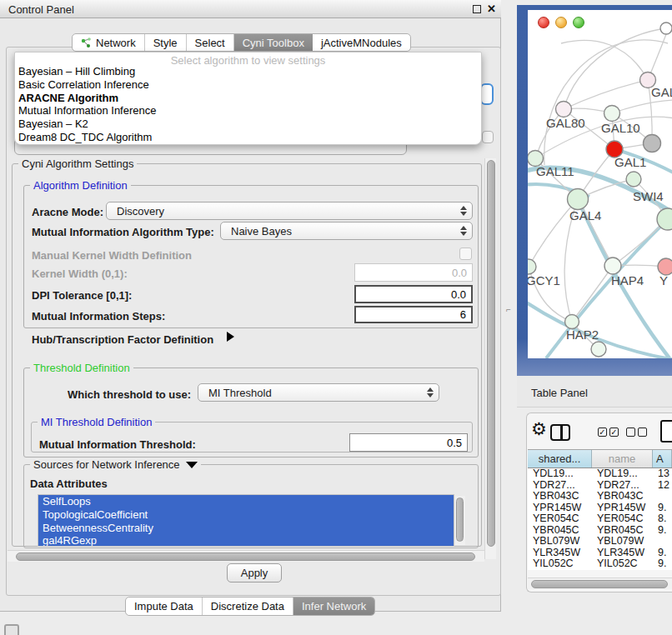 This screenshot has height=635, width=672. What do you see at coordinates (620, 128) in the screenshot?
I see `node-label-GAL10: GAL10` at bounding box center [620, 128].